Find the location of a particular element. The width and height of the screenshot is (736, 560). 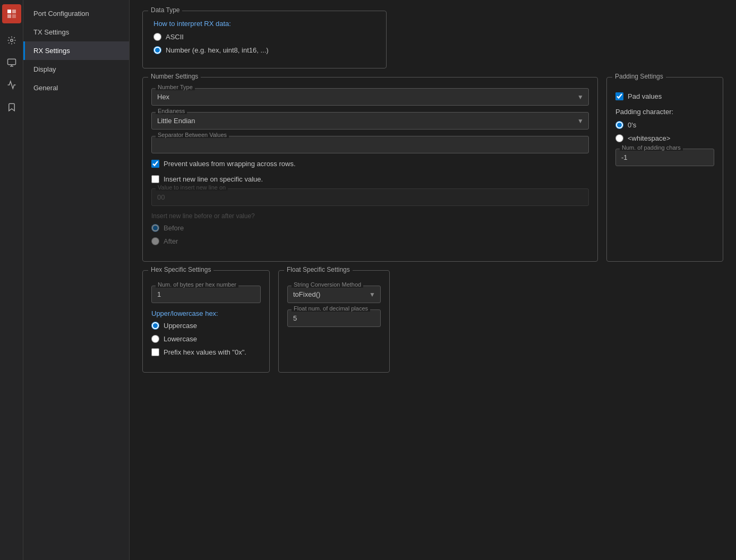

ascii-radio is located at coordinates (157, 37).